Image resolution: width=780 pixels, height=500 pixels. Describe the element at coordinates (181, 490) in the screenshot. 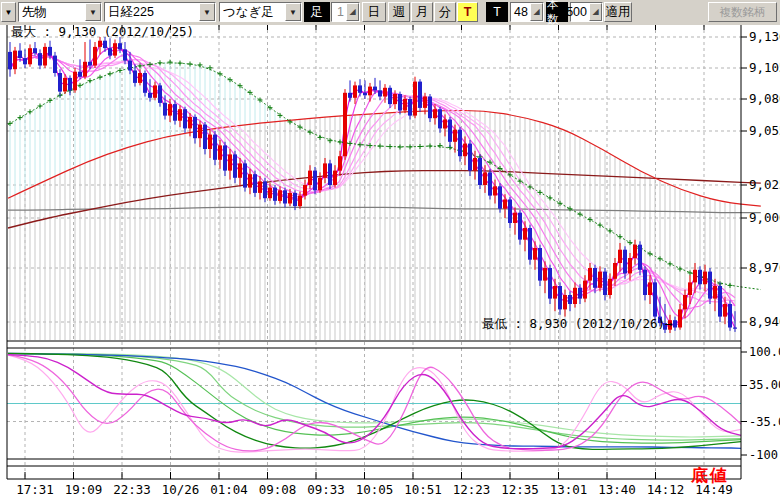

I see `svg-text: 10/26` at that location.